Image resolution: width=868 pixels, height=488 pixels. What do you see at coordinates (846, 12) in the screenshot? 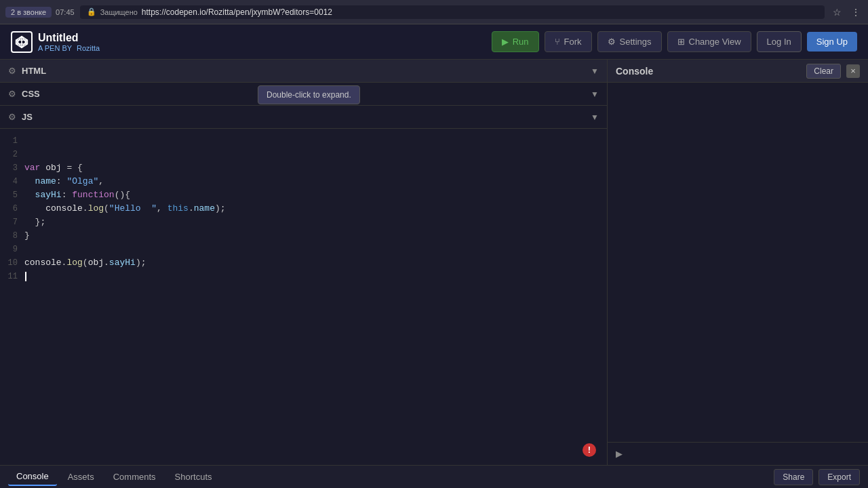
I see `browser-actions: ☆ ⋮` at bounding box center [846, 12].